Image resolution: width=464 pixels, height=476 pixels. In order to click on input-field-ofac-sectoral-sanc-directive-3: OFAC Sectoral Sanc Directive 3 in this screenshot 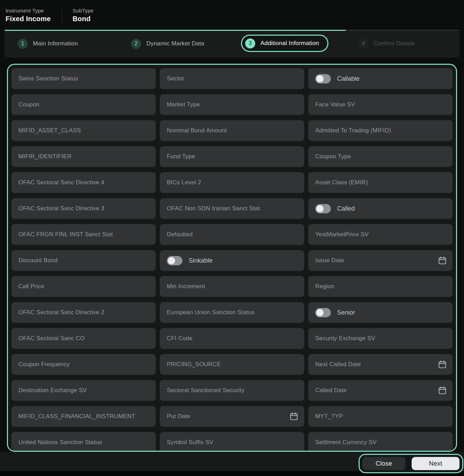, I will do `click(84, 209)`.